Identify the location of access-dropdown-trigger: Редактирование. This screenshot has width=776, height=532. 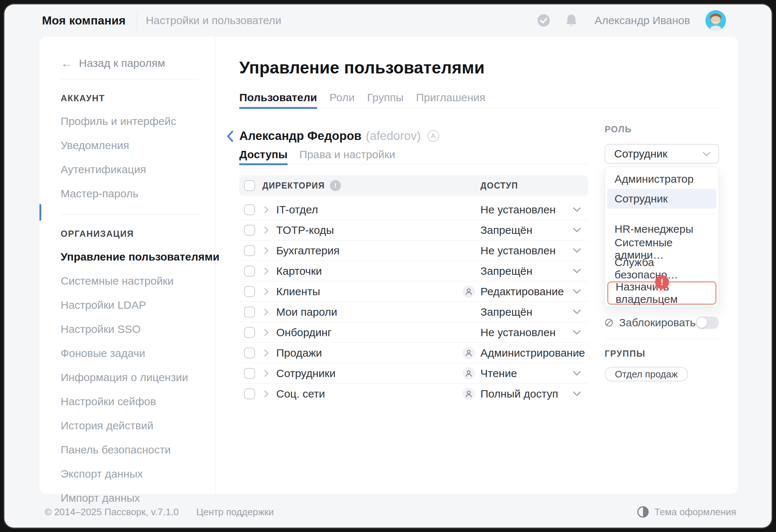
(513, 292).